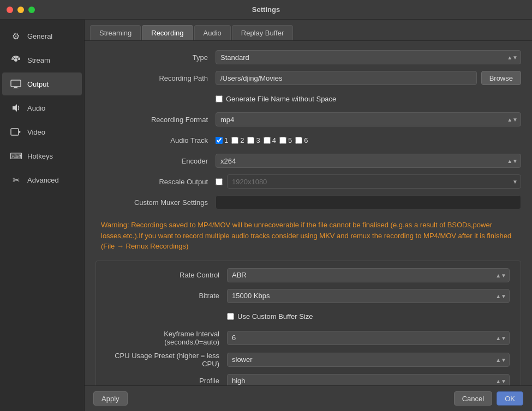  I want to click on minimize-button, so click(21, 10).